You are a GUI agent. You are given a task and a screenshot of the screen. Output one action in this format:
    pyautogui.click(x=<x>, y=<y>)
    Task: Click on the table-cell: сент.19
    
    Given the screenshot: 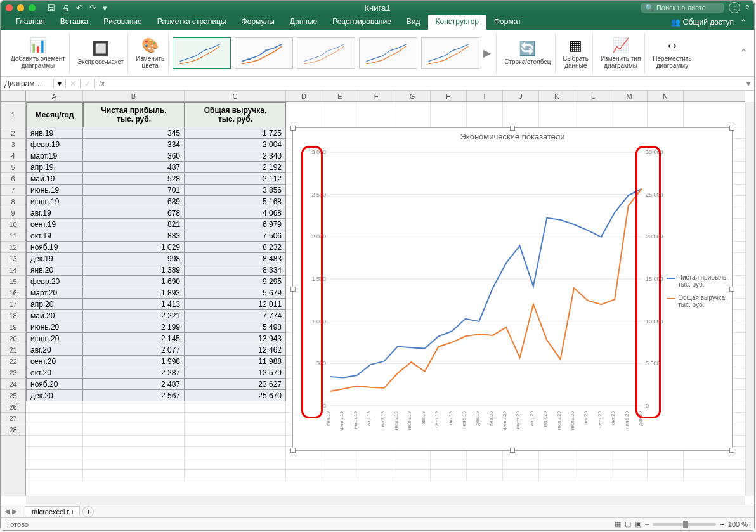 What is the action you would take?
    pyautogui.click(x=55, y=224)
    